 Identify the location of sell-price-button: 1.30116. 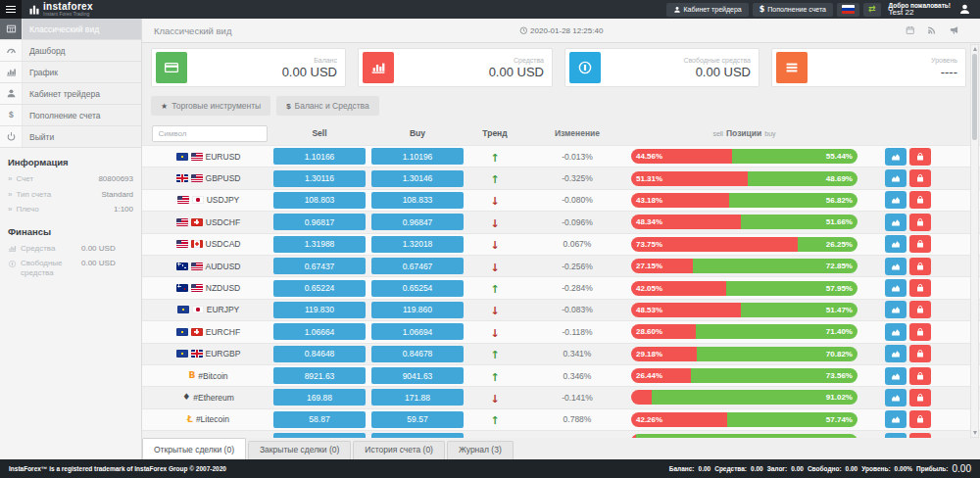
(319, 178).